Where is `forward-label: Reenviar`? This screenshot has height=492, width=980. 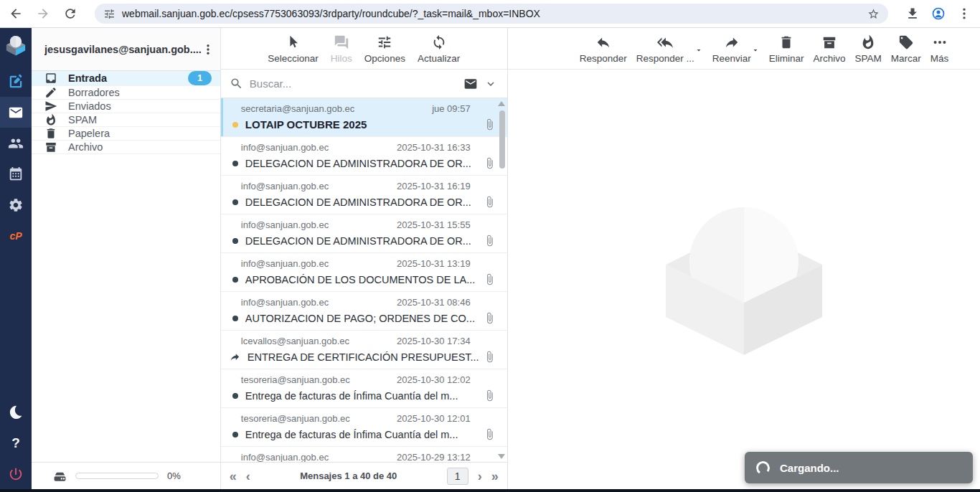 forward-label: Reenviar is located at coordinates (732, 59).